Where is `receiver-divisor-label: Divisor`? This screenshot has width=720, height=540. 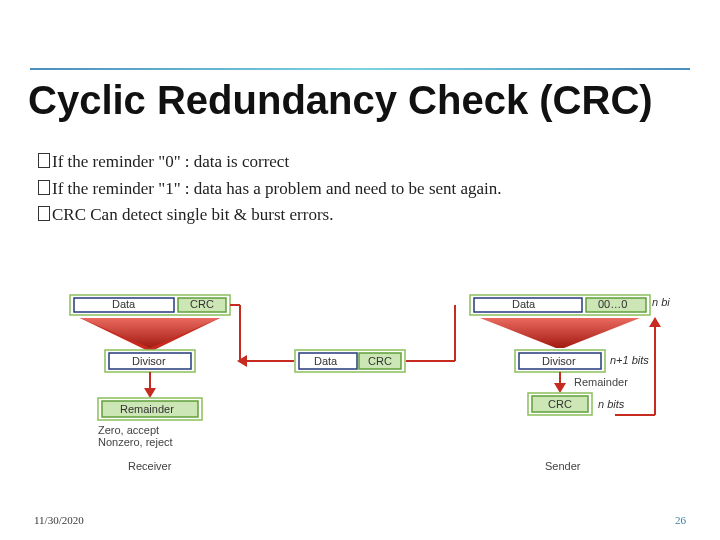
receiver-divisor-label: Divisor is located at coordinates (149, 361).